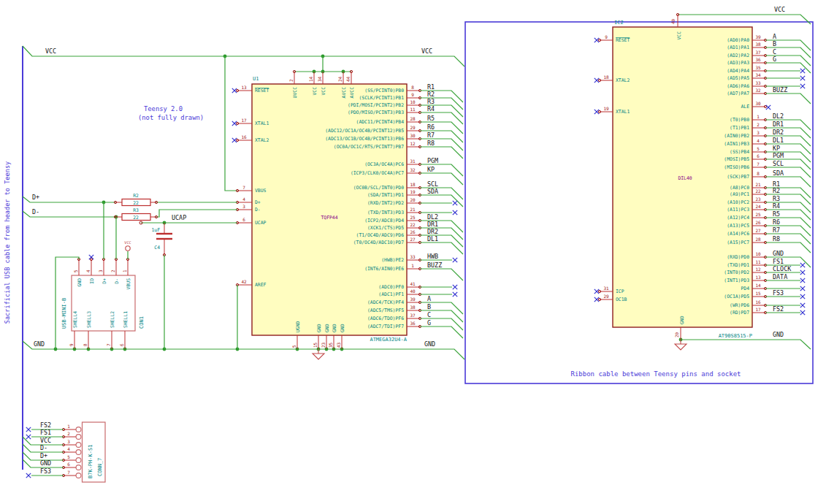 Image resolution: width=826 pixels, height=504 pixels. Describe the element at coordinates (231, 123) in the screenshot. I see `wire-vbus` at that location.